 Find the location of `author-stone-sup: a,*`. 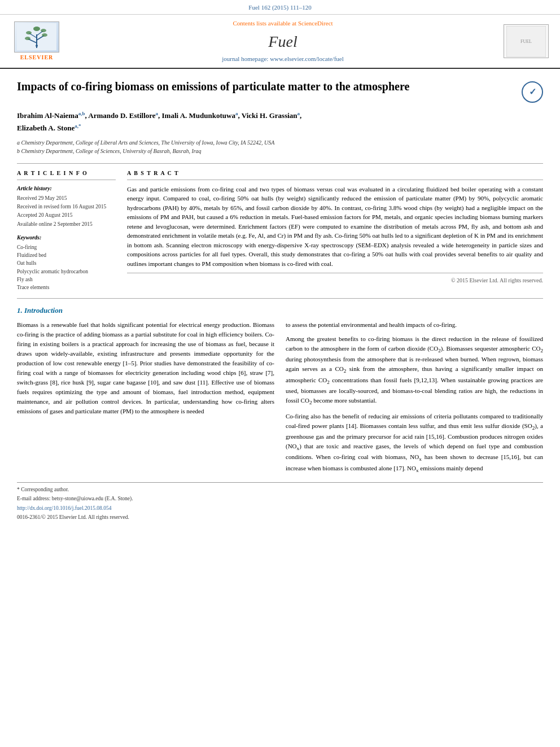

author-stone-sup: a,* is located at coordinates (78, 126).